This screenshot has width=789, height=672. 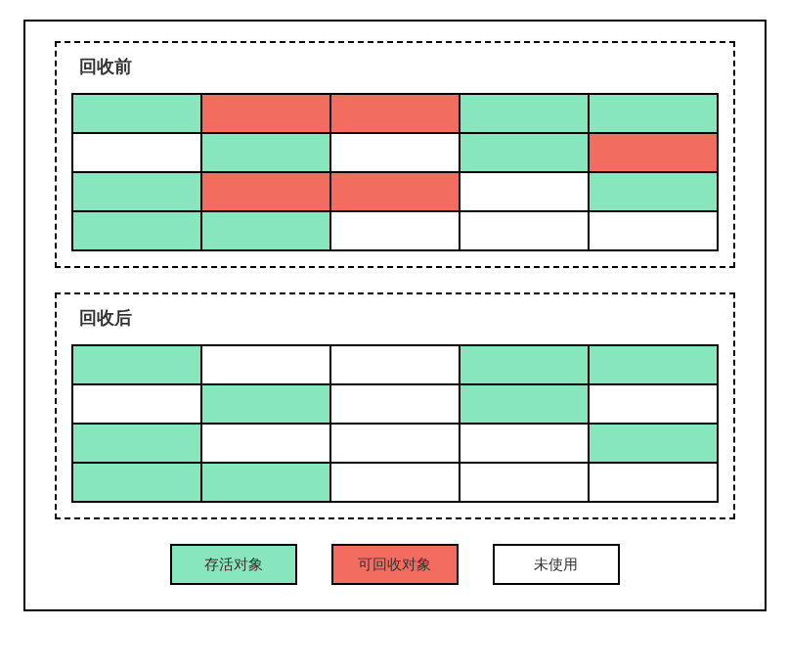 What do you see at coordinates (395, 564) in the screenshot?
I see `legend-recyclable: 可回收对象` at bounding box center [395, 564].